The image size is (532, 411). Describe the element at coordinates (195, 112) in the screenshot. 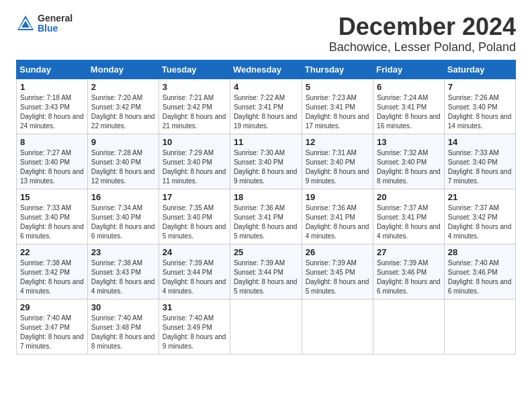

I see `day-info: Sunrise: 7:21 AMSunset: 3:42 PMDaylight:…` at that location.